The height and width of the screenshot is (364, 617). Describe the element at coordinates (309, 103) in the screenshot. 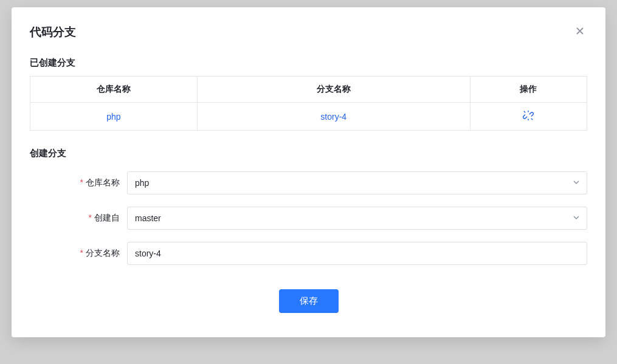

I see `existing-branches-table: 仓库名称 分支名称 操作 php story-4` at that location.